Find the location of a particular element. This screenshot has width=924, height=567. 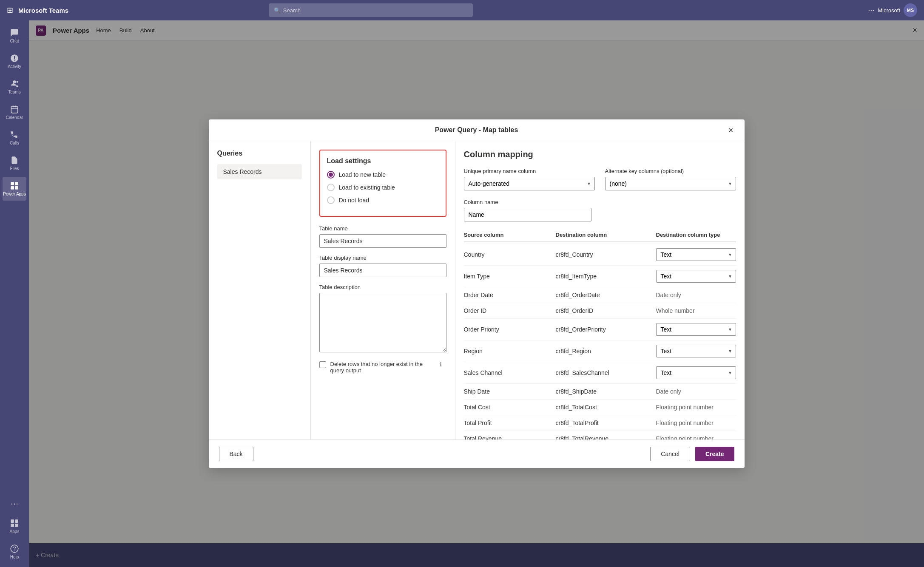

radio-do-not-load: Do not load is located at coordinates (383, 200).